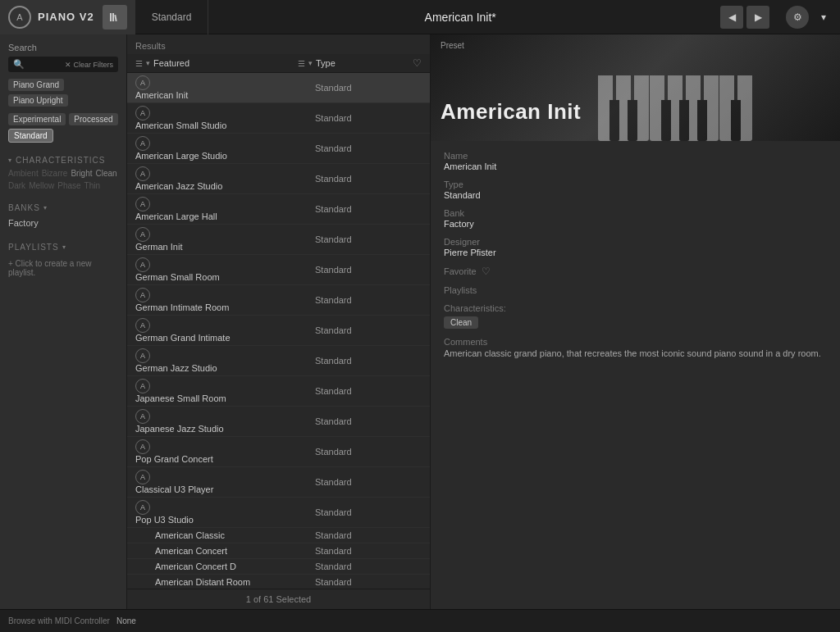 The height and width of the screenshot is (632, 840). Describe the element at coordinates (279, 551) in the screenshot. I see `table-row: American ConcertStandard` at that location.